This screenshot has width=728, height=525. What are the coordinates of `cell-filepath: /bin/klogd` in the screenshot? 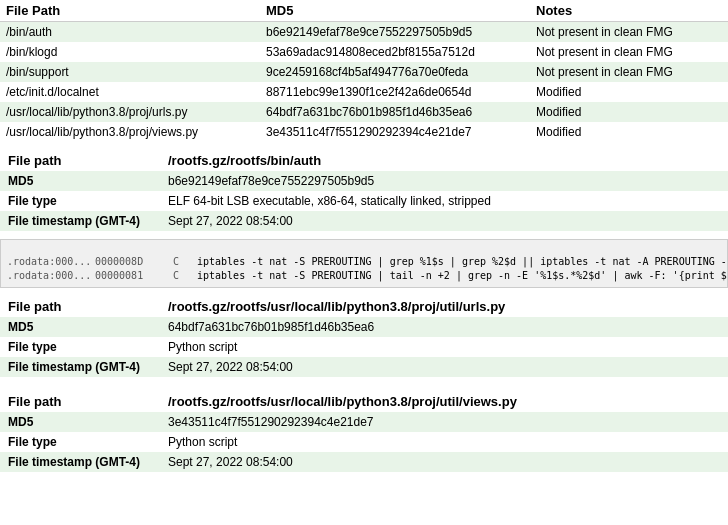 It's located at (130, 52).